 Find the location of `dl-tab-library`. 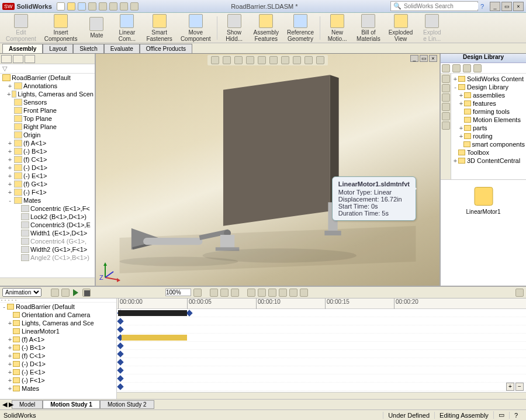

dl-tab-library is located at coordinates (446, 79).